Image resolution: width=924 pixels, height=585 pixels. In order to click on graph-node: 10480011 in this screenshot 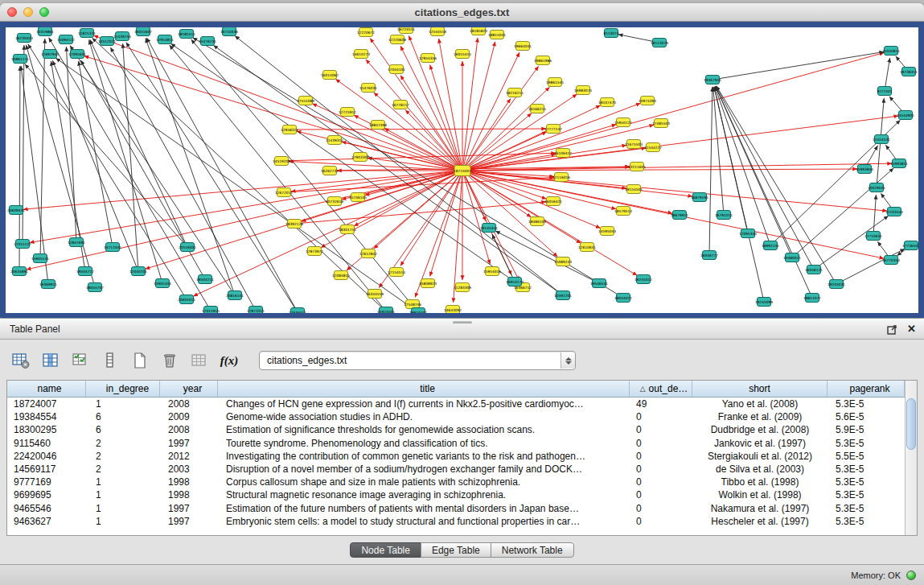, I will do `click(792, 257)`.